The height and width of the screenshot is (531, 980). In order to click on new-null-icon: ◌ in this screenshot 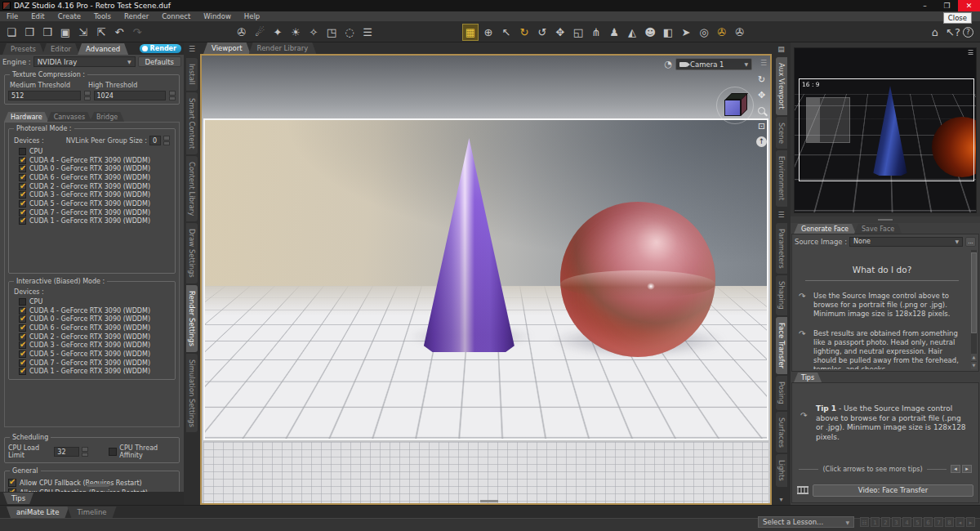, I will do `click(350, 33)`.